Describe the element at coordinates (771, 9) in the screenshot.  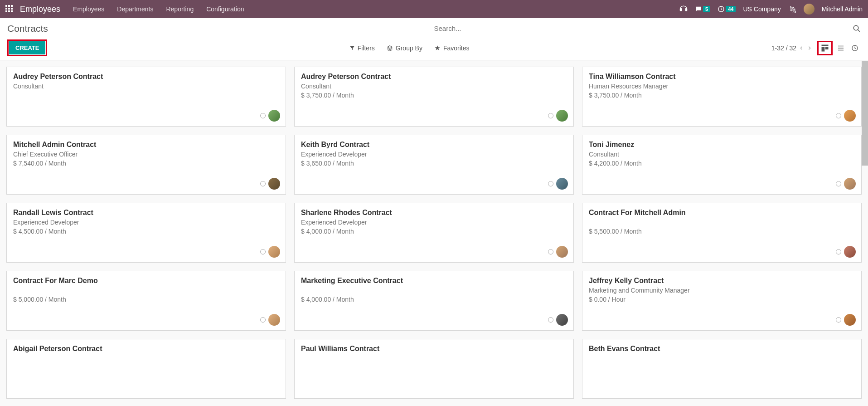
I see `topbar-right: 5 44 US Company Mitchell Admin` at that location.